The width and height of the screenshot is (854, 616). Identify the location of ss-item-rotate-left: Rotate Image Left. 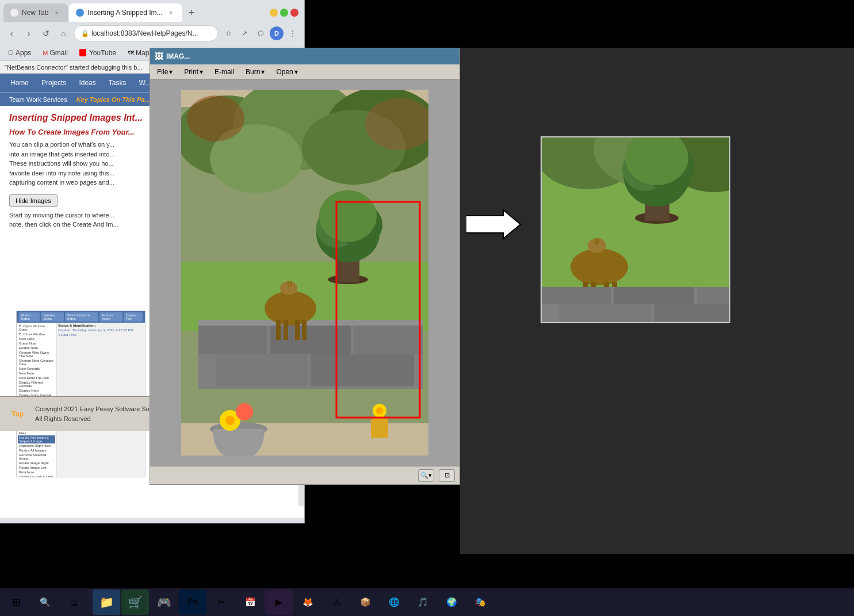
(37, 468).